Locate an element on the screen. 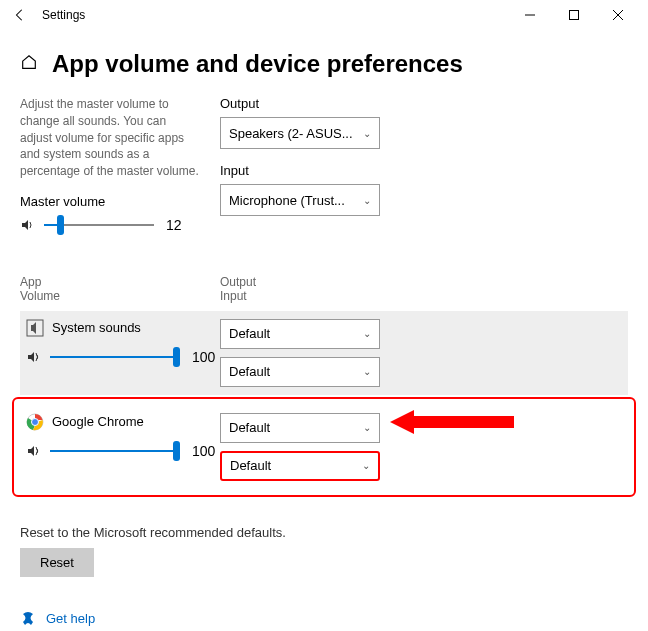 This screenshot has height=631, width=648. master-volume-label: Master volume is located at coordinates (110, 202).